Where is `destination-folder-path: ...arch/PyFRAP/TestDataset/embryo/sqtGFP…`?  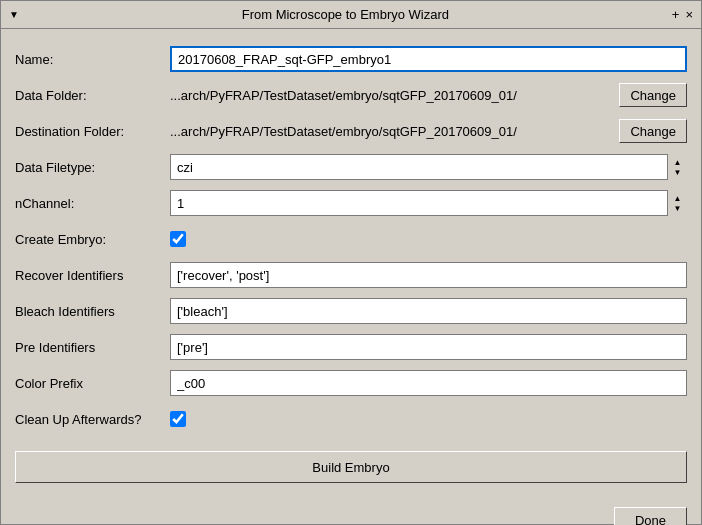
destination-folder-path: ...arch/PyFRAP/TestDataset/embryo/sqtGFP… is located at coordinates (392, 132).